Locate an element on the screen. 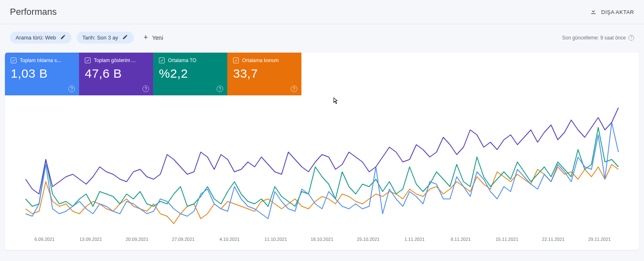 This screenshot has height=261, width=644. x-tick-label: 13.09.2021 is located at coordinates (91, 239).